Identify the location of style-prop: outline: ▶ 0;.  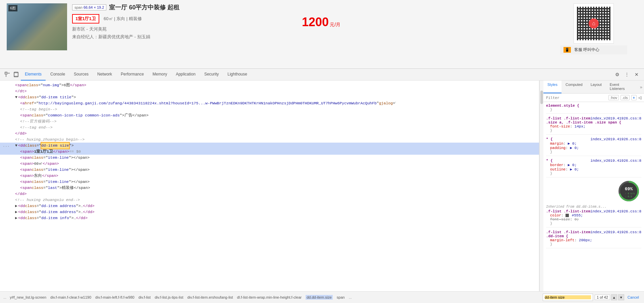
(594, 169).